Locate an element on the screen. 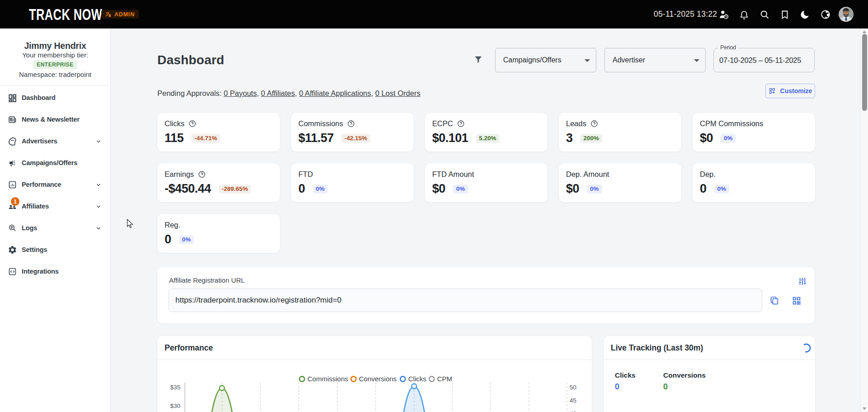 This screenshot has height=412, width=868. svg-text: 45 is located at coordinates (573, 401).